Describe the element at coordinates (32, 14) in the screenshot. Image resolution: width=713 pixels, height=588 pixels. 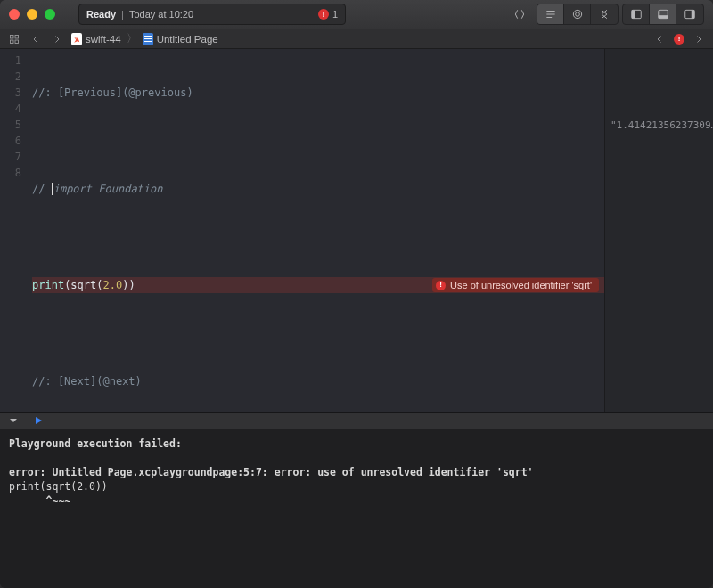
I see `window-controls` at that location.